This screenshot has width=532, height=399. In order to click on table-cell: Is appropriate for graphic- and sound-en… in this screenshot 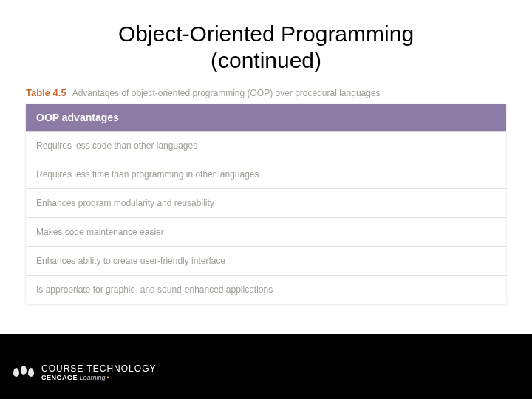, I will do `click(266, 290)`.